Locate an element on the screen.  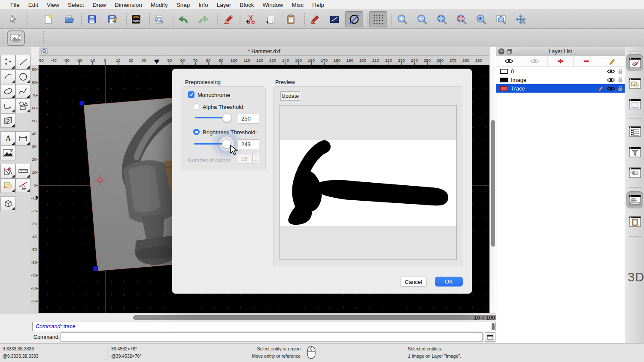
new-file-button is located at coordinates (49, 19).